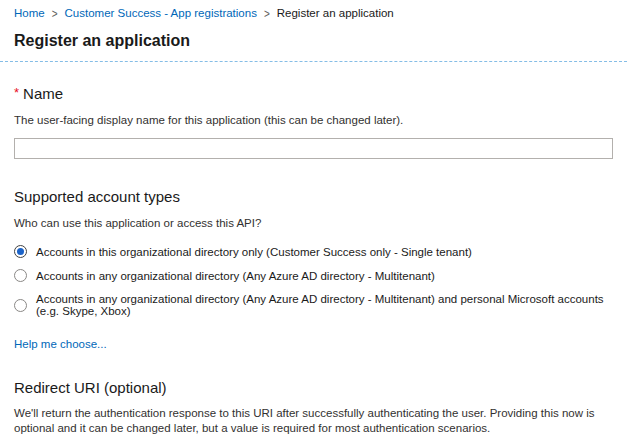  I want to click on account-type-option-single-tenant: Accounts in this organizational director…, so click(314, 252).